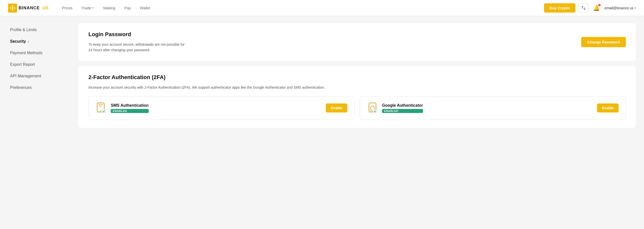  Describe the element at coordinates (635, 8) in the screenshot. I see `account-chevron-icon: ▾` at that location.